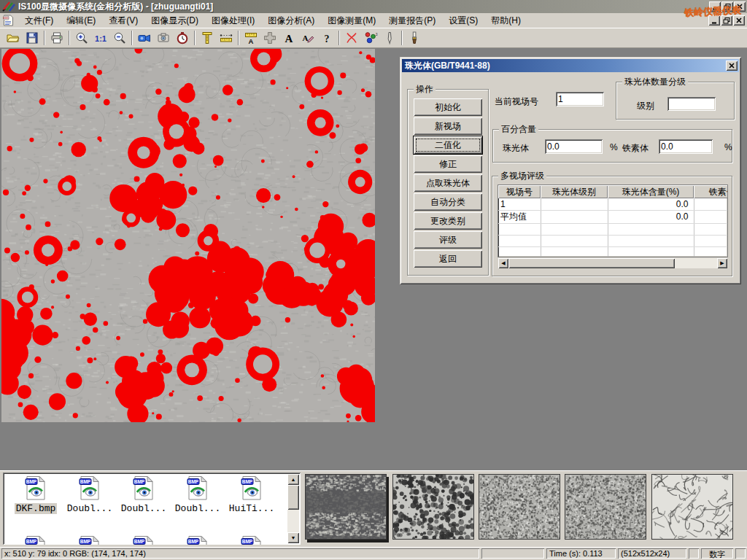 This screenshot has width=747, height=560. What do you see at coordinates (448, 259) in the screenshot?
I see `return-button: 返回` at bounding box center [448, 259].